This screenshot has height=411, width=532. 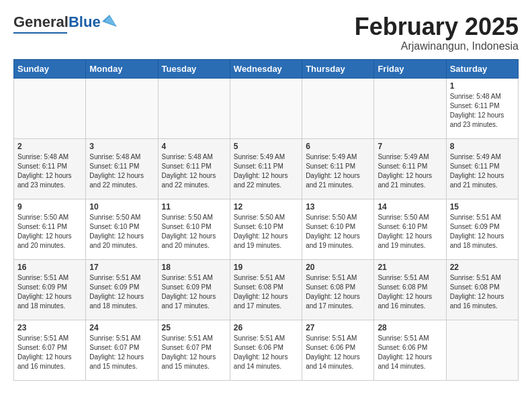 I want to click on calendar-cell: 17Sunrise: 5:51 AMSunset: 6:09 PMDayligh…, so click(x=122, y=289).